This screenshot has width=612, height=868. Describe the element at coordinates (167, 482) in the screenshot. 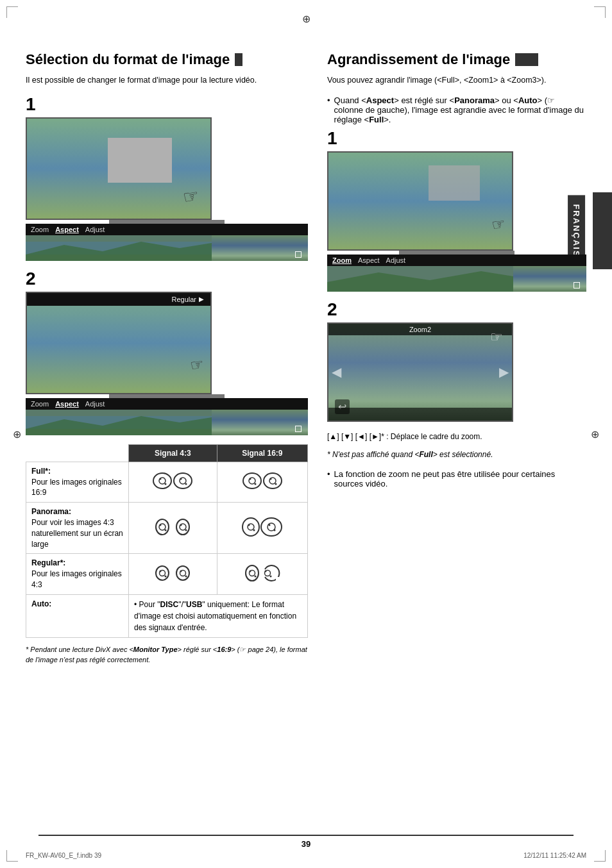

I see `table-row-full: Full*: Pour les images originales 16:9` at that location.